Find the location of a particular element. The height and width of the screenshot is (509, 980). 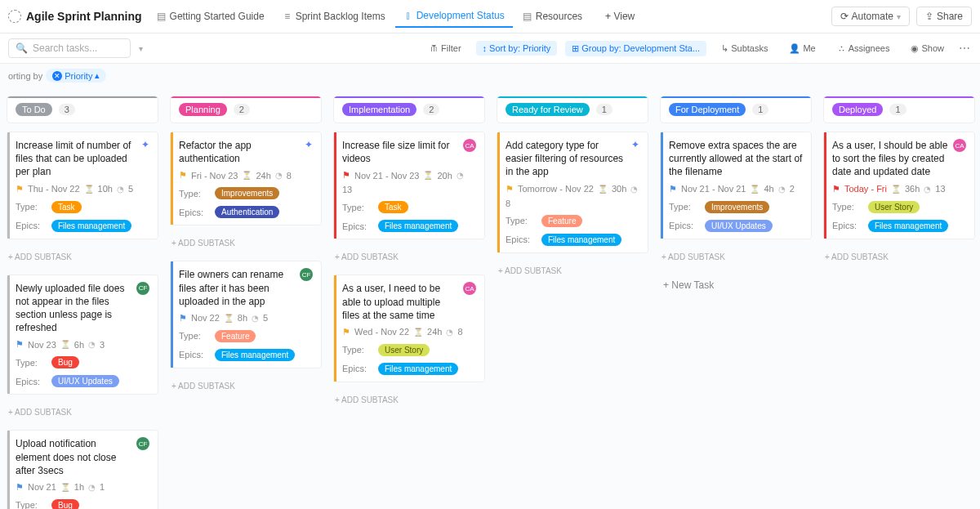

tab-icon: ≡ is located at coordinates (287, 16).